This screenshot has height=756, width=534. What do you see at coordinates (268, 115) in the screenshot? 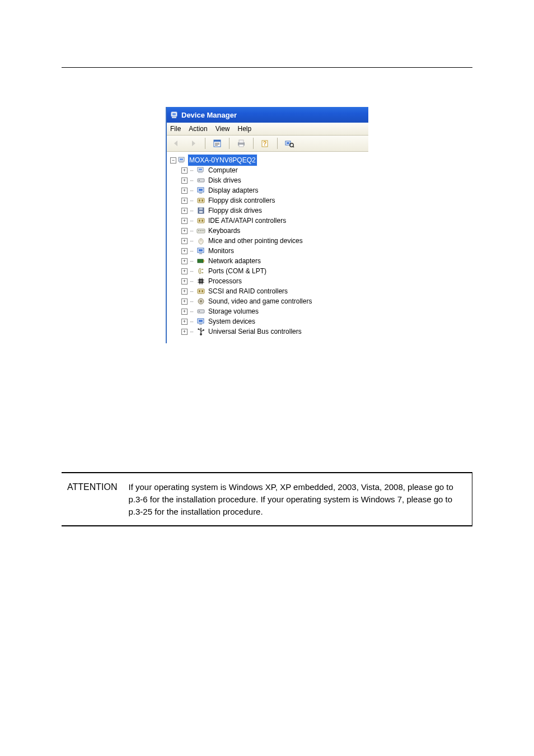
I see `titlebar: Device Manager` at bounding box center [268, 115].